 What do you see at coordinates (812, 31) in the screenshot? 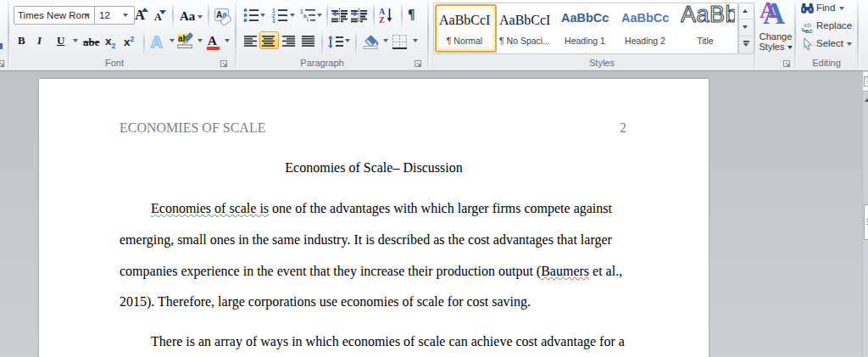
I see `svg-text: c` at bounding box center [812, 31].